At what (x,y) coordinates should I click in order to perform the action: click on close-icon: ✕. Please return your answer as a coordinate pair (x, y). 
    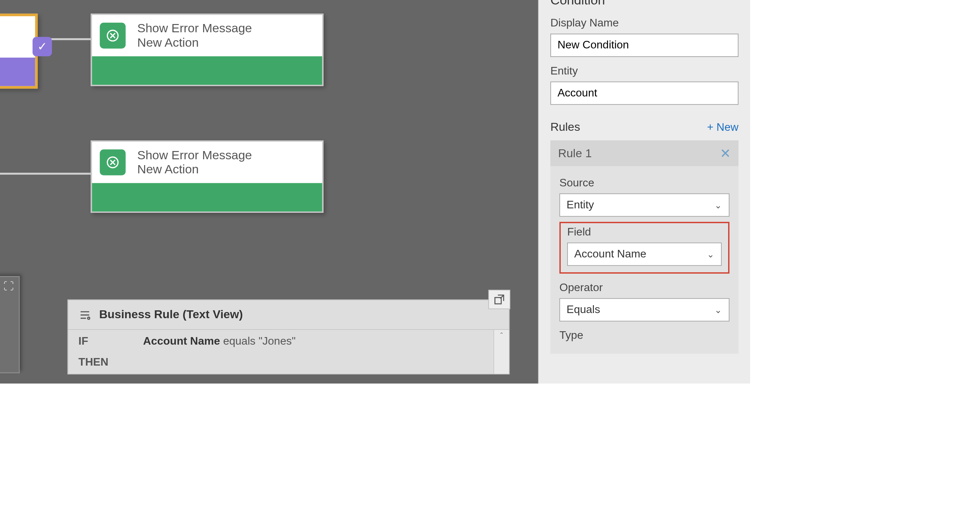
    Looking at the image, I should click on (725, 153).